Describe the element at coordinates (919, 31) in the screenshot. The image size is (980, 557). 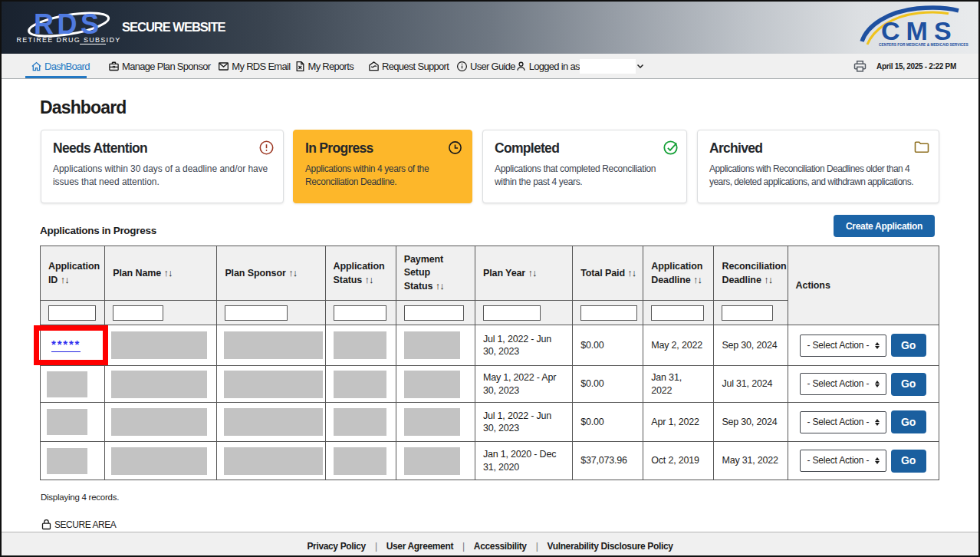
I see `svg-text: CMS` at that location.